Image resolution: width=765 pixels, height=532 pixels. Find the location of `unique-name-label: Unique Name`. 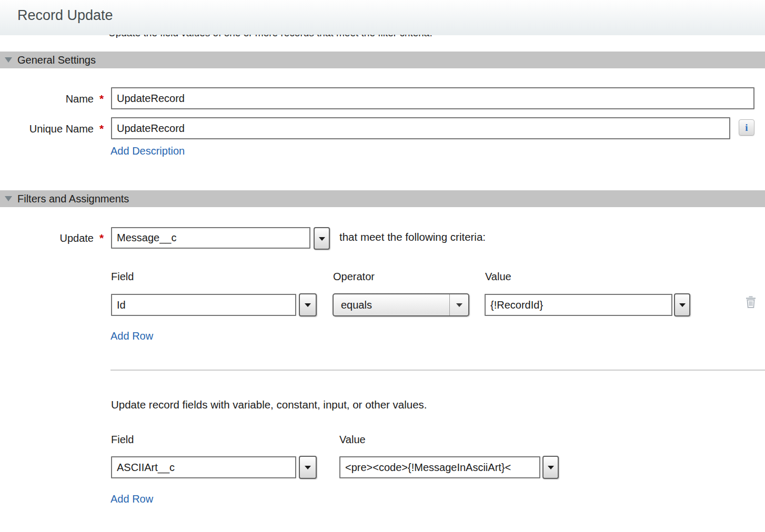

unique-name-label: Unique Name is located at coordinates (47, 129).